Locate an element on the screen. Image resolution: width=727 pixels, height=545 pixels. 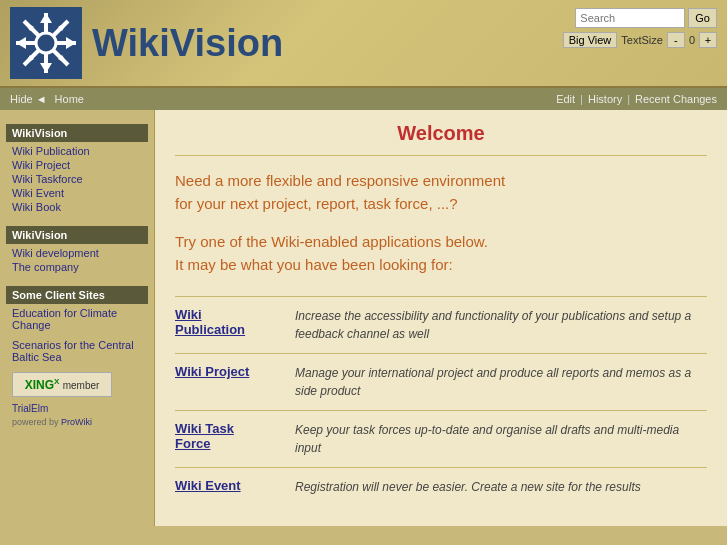
sidebar-link-education-climate: Education for Climate Change is located at coordinates (77, 319).